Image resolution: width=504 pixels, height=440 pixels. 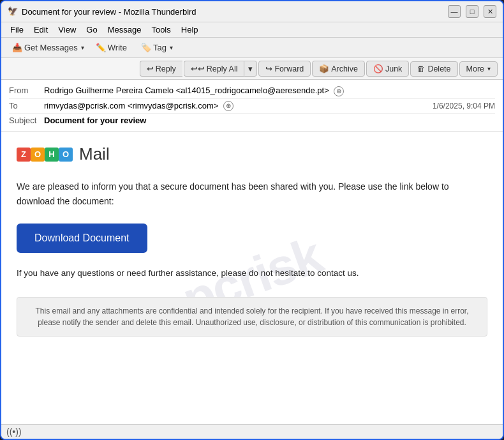 What do you see at coordinates (159, 47) in the screenshot?
I see `tag-label: Tag` at bounding box center [159, 47].